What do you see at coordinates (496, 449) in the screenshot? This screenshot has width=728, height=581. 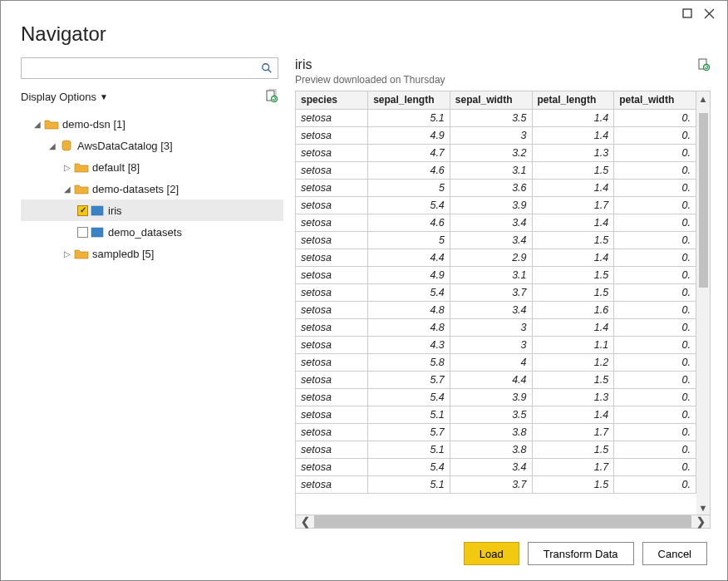 I see `table-row: setosa5.13.81.50.` at bounding box center [496, 449].